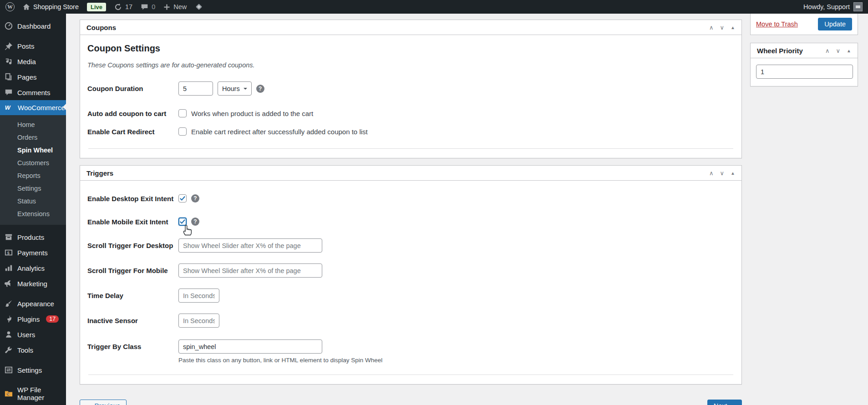 Image resolution: width=868 pixels, height=405 pixels. Describe the element at coordinates (411, 375) in the screenshot. I see `divider` at that location.